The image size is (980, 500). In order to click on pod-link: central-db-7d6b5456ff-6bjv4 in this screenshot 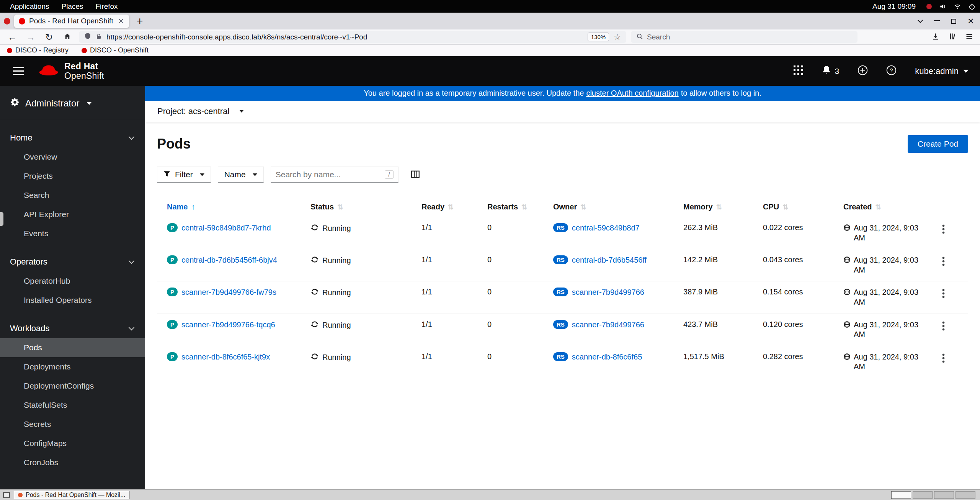, I will do `click(229, 260)`.